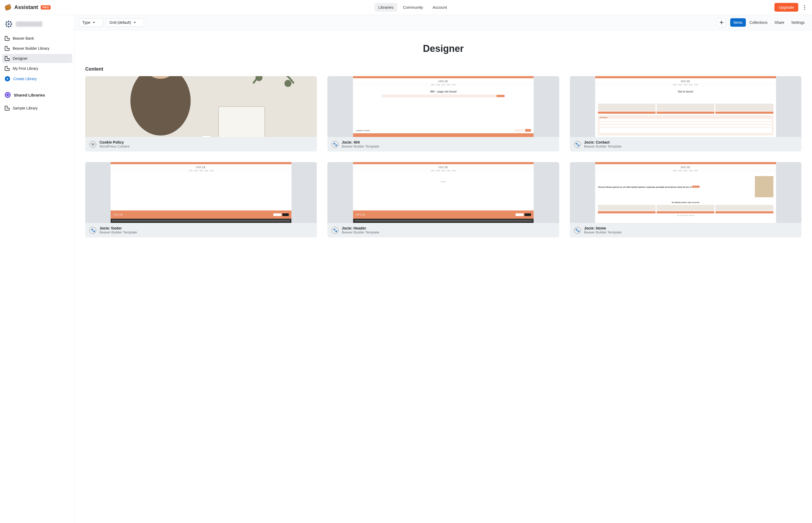  What do you see at coordinates (603, 142) in the screenshot?
I see `card-title: Jocie: Contact` at bounding box center [603, 142].